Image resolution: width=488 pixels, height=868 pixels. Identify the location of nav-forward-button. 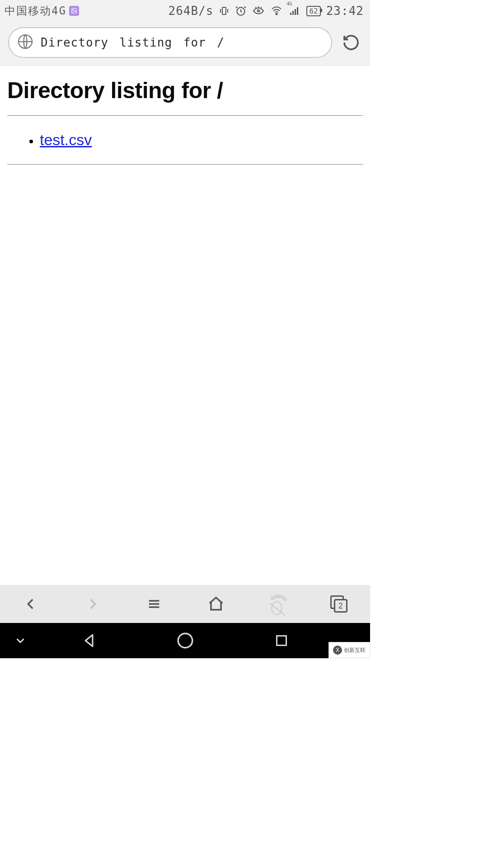
(93, 604).